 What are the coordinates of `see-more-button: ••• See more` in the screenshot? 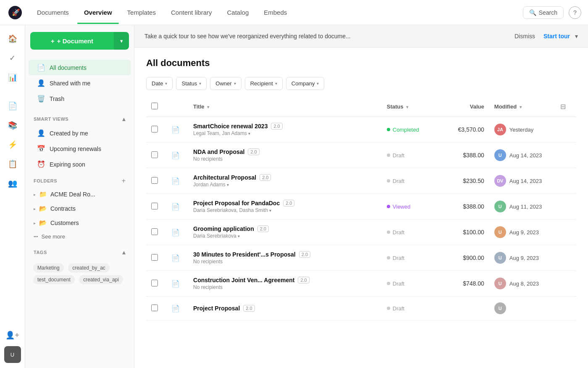 It's located at (80, 236).